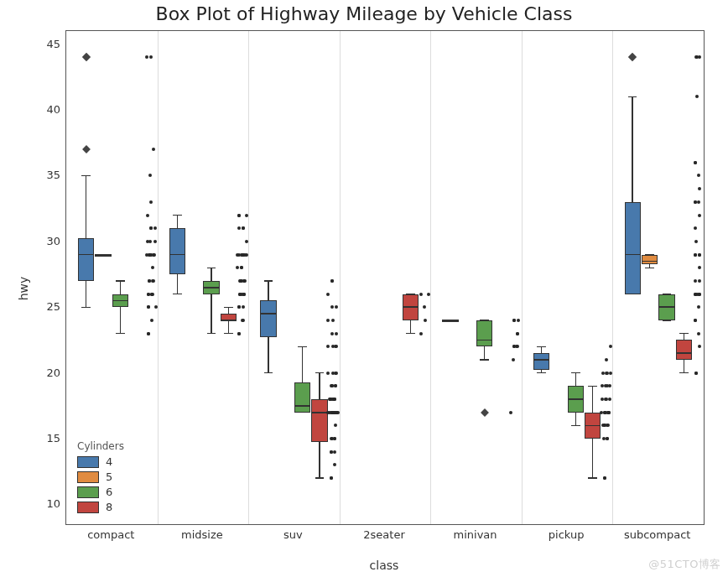 Image resolution: width=728 pixels, height=577 pixels. Describe the element at coordinates (47, 438) in the screenshot. I see `y-tick: 15` at that location.